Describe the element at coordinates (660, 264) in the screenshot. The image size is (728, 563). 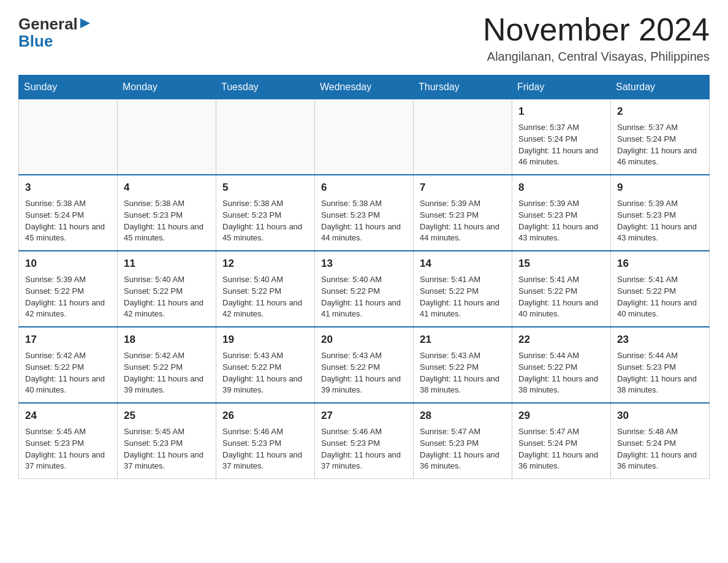
I see `day-number: 16` at that location.